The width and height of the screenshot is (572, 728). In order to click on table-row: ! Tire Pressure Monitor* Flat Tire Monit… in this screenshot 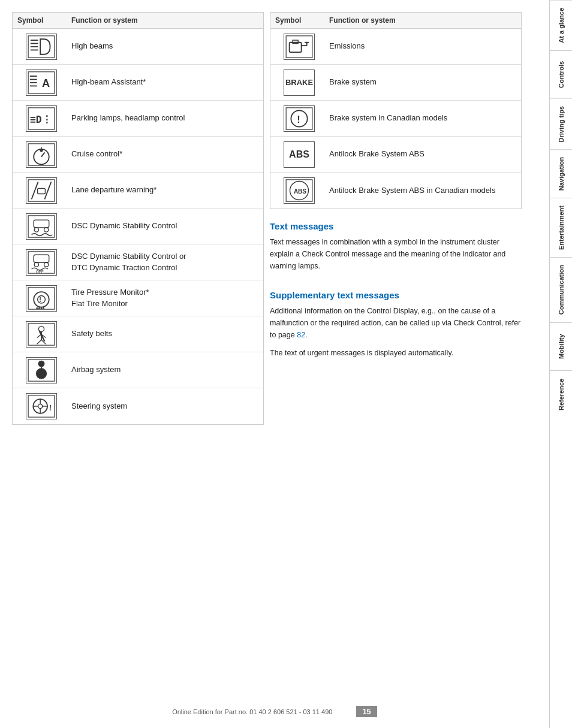, I will do `click(138, 298)`.